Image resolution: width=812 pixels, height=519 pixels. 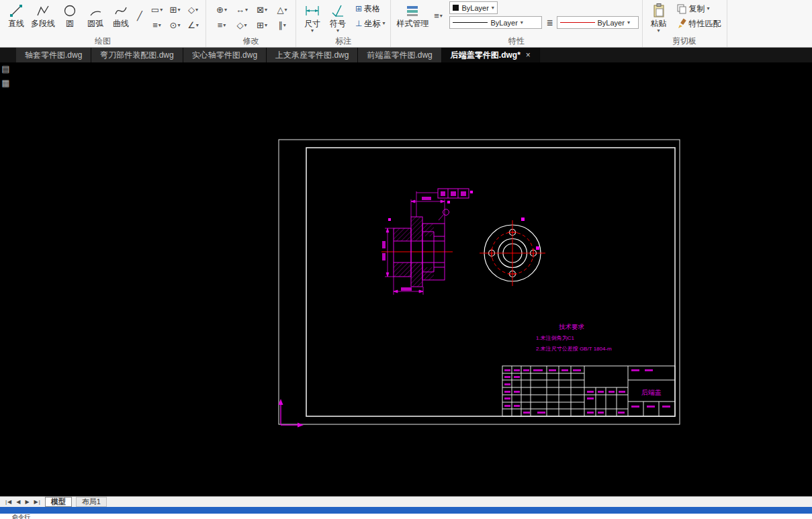 What do you see at coordinates (473, 8) in the screenshot?
I see `layer-select: ByLayer ▾` at bounding box center [473, 8].